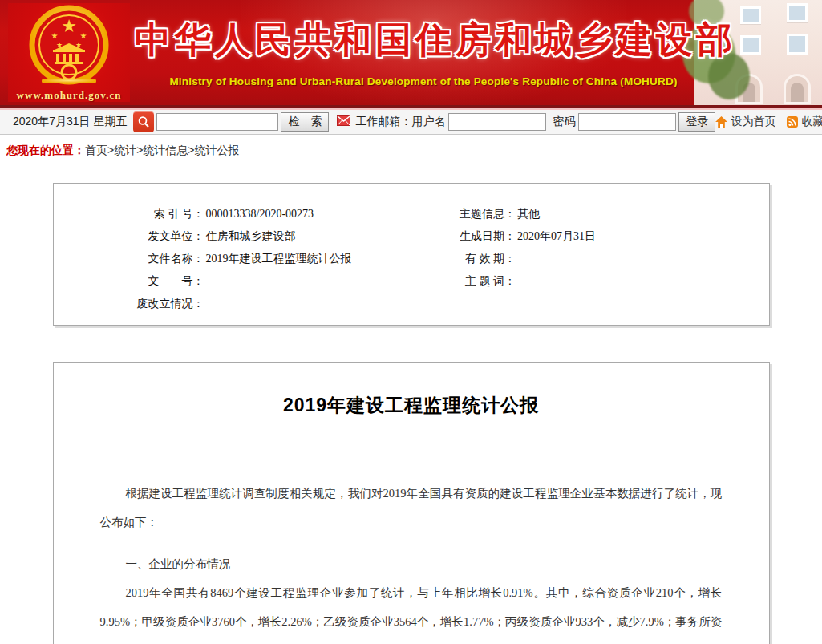 This screenshot has width=822, height=644. I want to click on search-icon, so click(144, 122).